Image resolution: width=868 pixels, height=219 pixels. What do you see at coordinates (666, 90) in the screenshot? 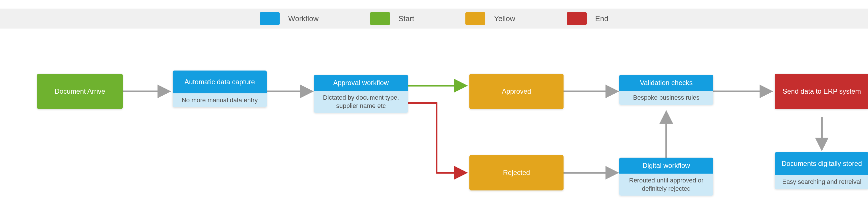
I see `node-validation-checks: Validation checks Bespoke business rules` at bounding box center [666, 90].